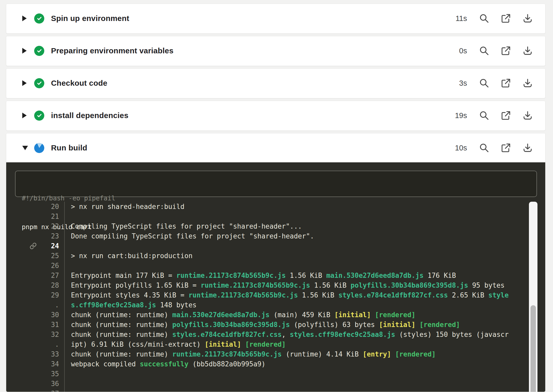 The height and width of the screenshot is (392, 553). What do you see at coordinates (90, 115) in the screenshot?
I see `step-title: install dependencies` at bounding box center [90, 115].